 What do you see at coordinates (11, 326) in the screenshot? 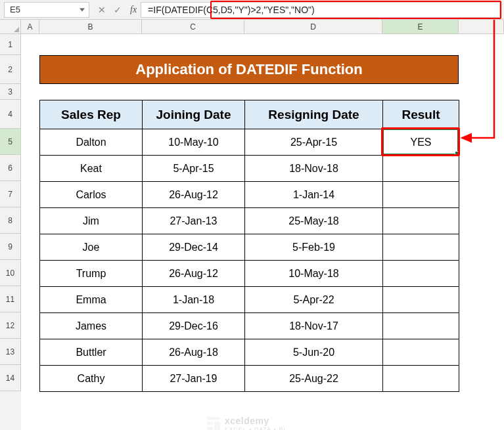
I see `row-header-12: 12` at bounding box center [11, 326].